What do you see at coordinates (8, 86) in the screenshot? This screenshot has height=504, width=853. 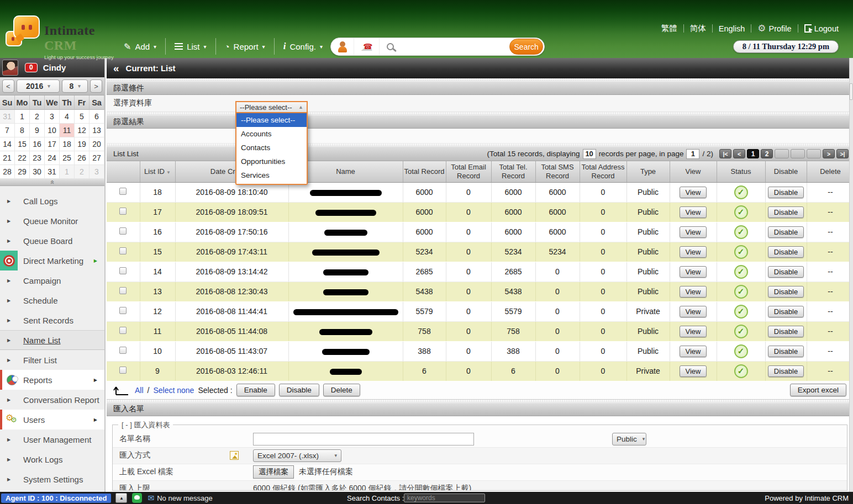 I see `calendar-prev-button: <` at bounding box center [8, 86].